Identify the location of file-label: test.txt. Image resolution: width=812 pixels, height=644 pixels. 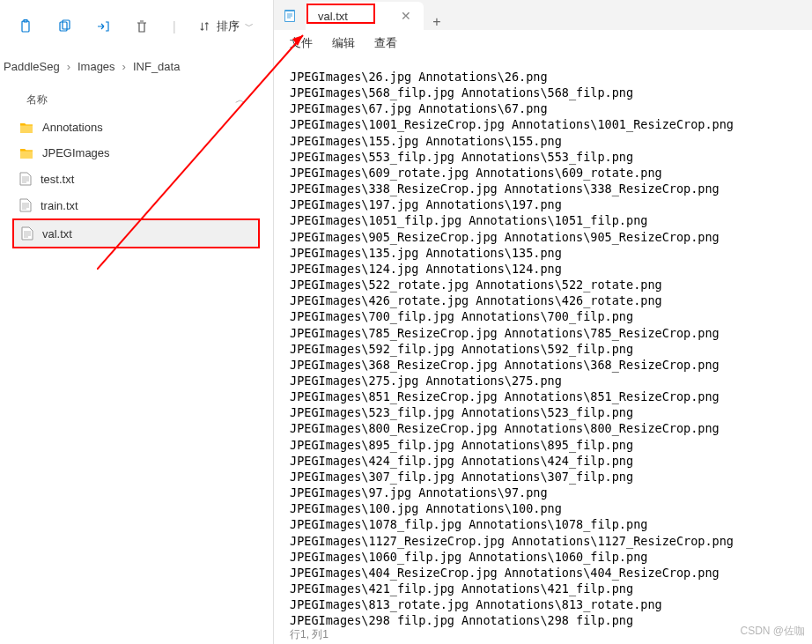
(57, 180).